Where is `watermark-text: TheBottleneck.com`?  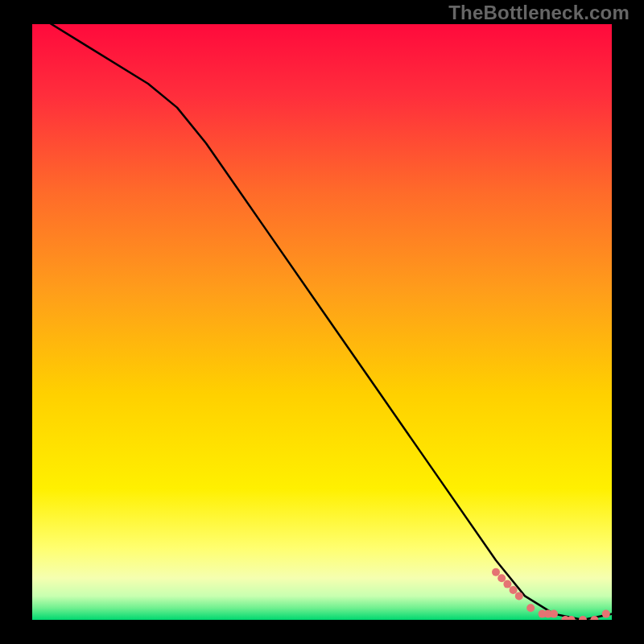 watermark-text: TheBottleneck.com is located at coordinates (539, 13).